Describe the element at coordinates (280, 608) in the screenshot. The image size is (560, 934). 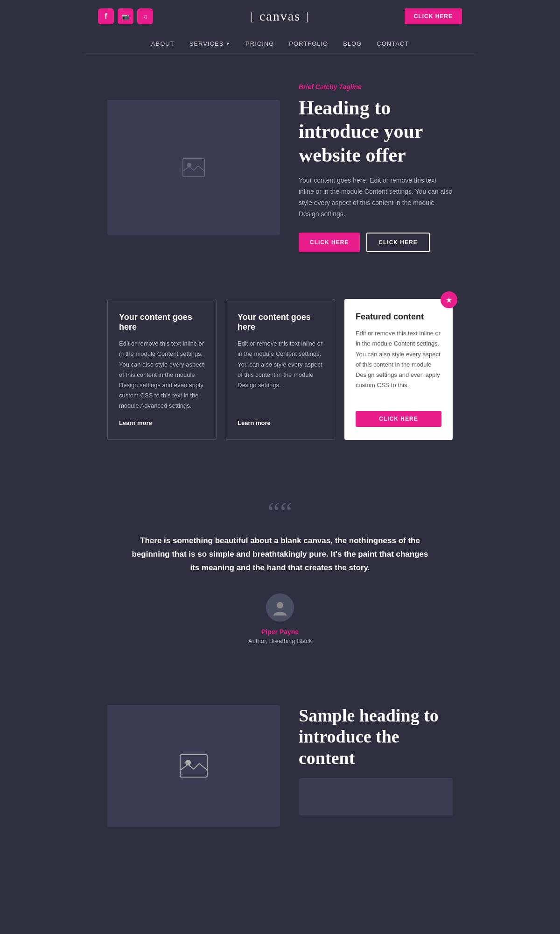
I see `person-icon` at that location.